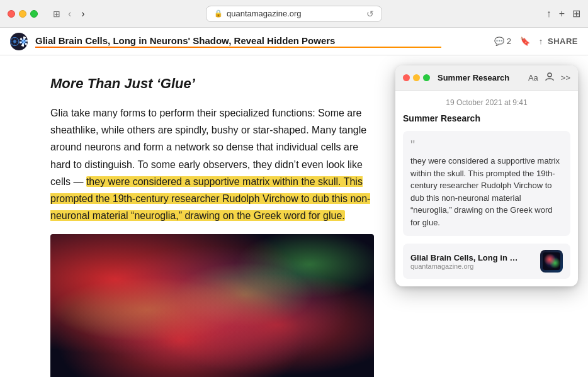 This screenshot has height=377, width=588. Describe the element at coordinates (15, 42) in the screenshot. I see `quanta-logo-svg` at that location.